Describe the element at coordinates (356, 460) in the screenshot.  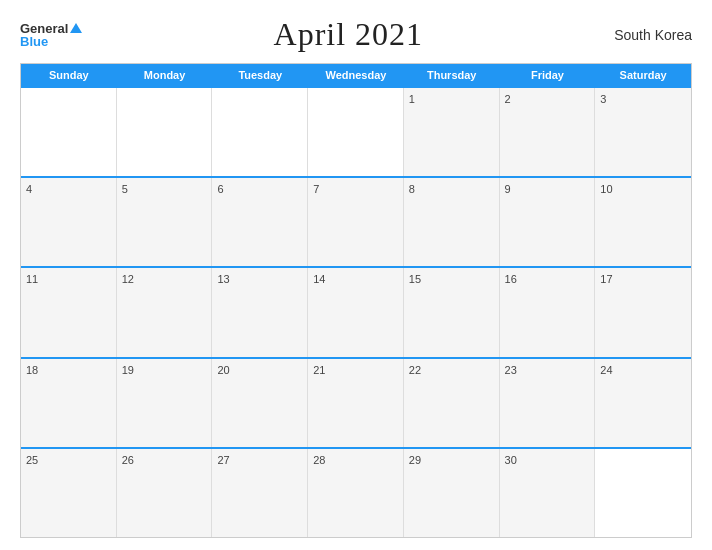
I see `day-number: 28` at that location.